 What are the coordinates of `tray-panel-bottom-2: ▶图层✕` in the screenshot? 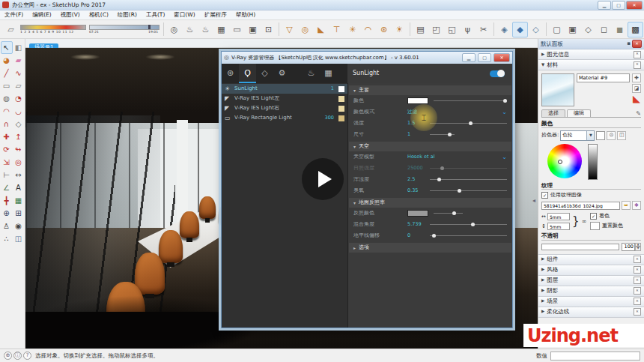 It's located at (592, 281).